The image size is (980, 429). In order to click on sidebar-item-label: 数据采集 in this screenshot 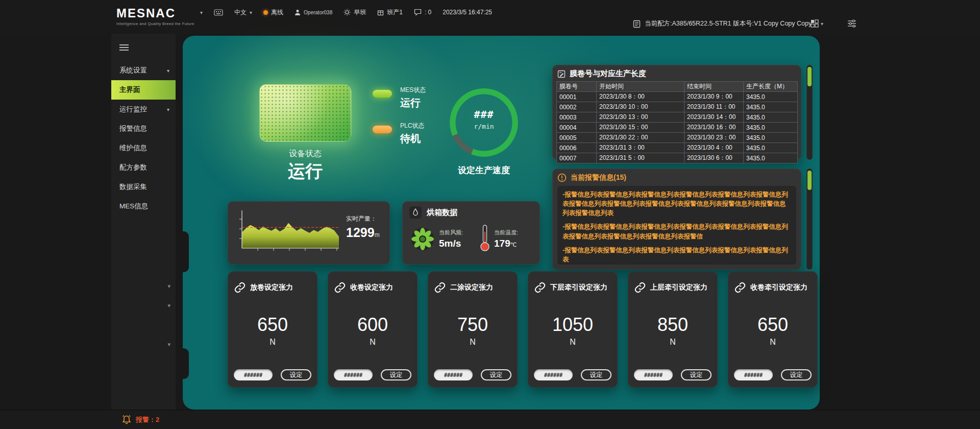, I will do `click(133, 187)`.